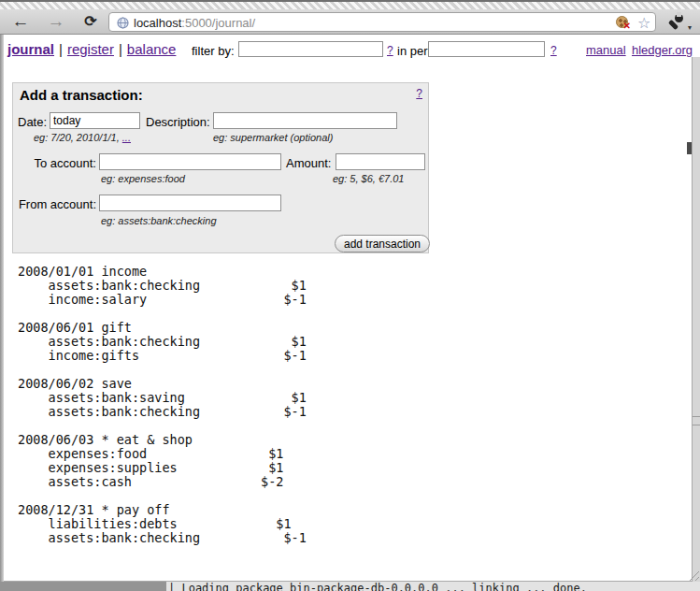  What do you see at coordinates (382, 22) in the screenshot?
I see `address-bar: localhost:5000/journal/ ✕ ☆` at bounding box center [382, 22].